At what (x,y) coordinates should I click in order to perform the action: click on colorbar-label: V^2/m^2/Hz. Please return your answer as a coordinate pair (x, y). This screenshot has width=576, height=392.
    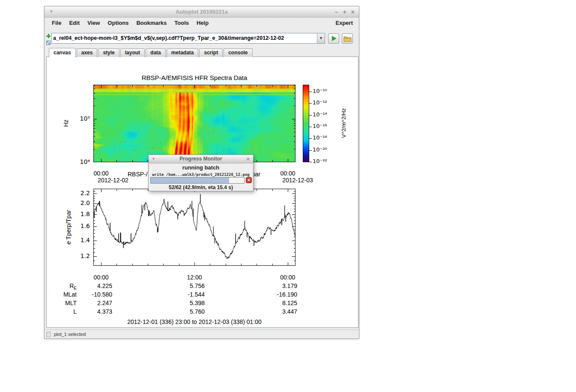
    Looking at the image, I should click on (343, 123).